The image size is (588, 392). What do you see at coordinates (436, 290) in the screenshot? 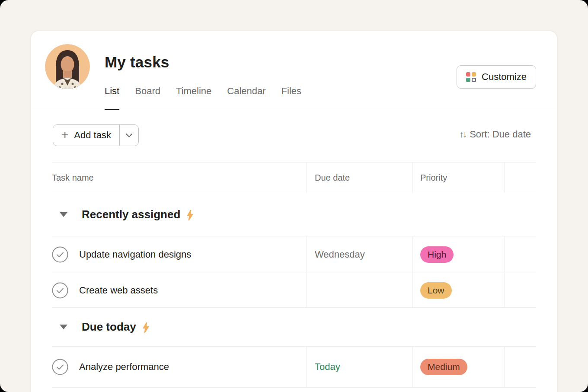
I see `priority-badge: Low` at bounding box center [436, 290].